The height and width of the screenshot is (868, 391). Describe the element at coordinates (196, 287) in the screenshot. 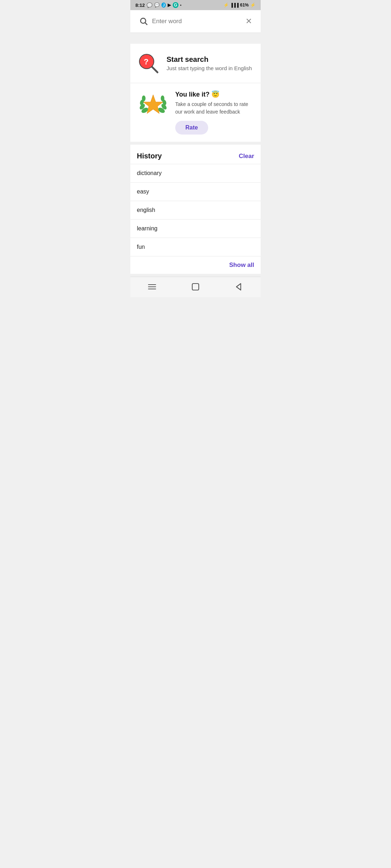

I see `home-nav-button` at that location.